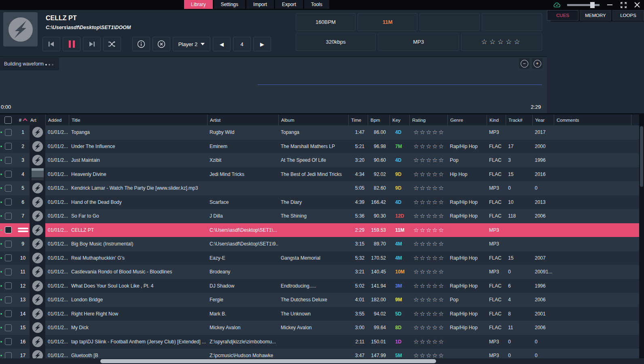 Image resolution: width=644 pixels, height=364 pixels. Describe the element at coordinates (161, 44) in the screenshot. I see `eject-button` at that location.